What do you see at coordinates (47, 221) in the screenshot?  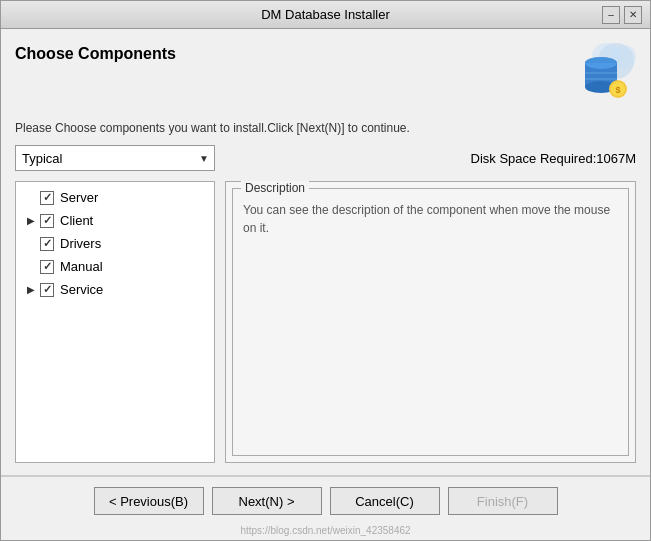 I see `client-checkbox` at bounding box center [47, 221].